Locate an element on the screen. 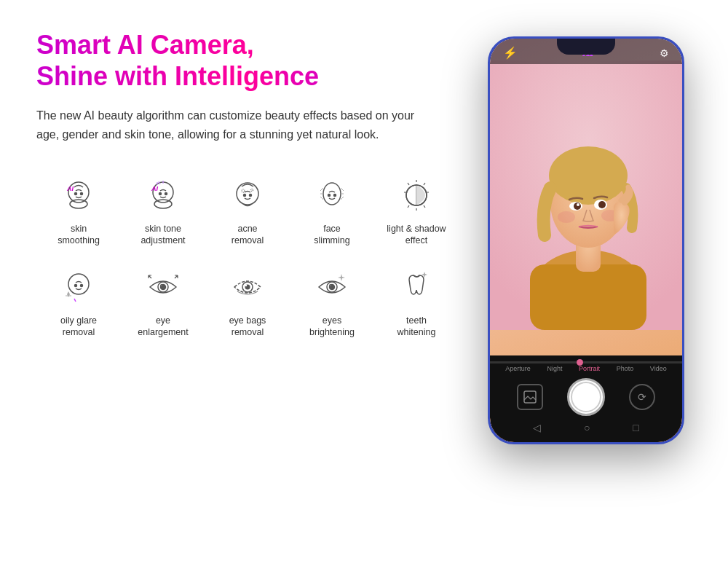 This screenshot has height=566, width=728. oily-glare-icon is located at coordinates (79, 287).